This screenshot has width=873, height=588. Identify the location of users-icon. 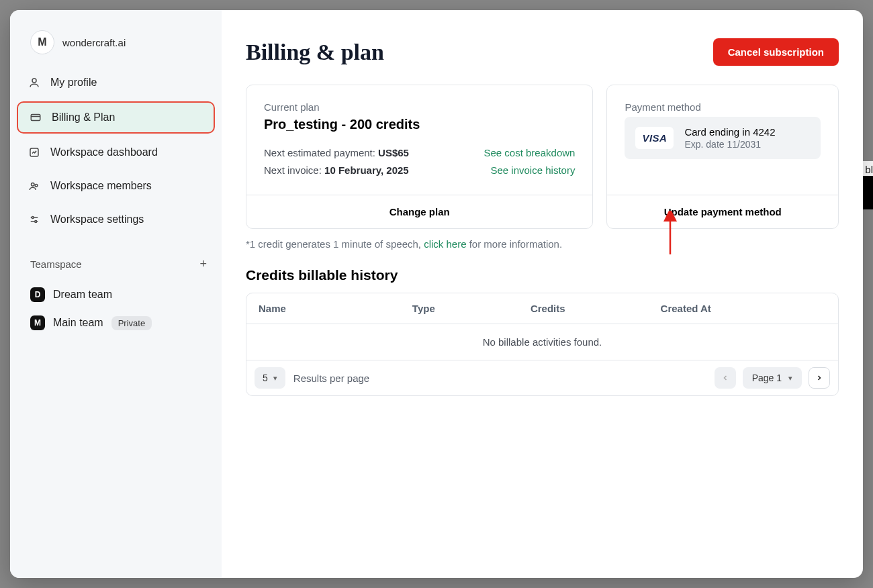
(34, 186).